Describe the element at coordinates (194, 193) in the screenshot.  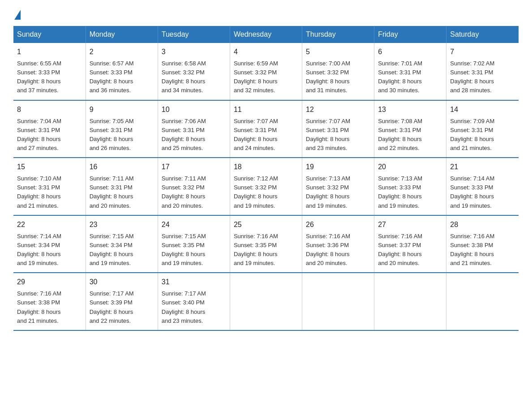
I see `day-info: Sunrise: 7:11 AMSunset: 3:32 PMDaylight:…` at that location.